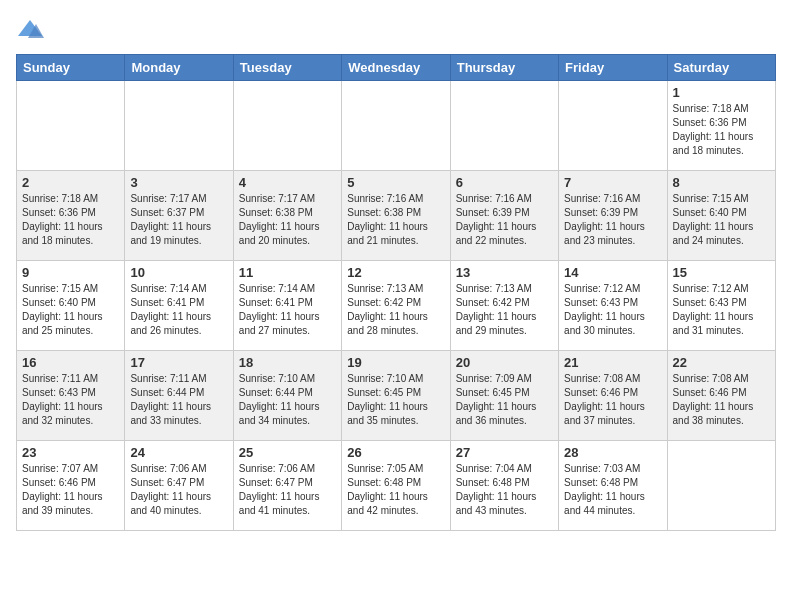 This screenshot has width=792, height=612. What do you see at coordinates (70, 490) in the screenshot?
I see `day-info: Sunrise: 7:07 AM Sunset: 6:46 PM Dayligh…` at bounding box center [70, 490].